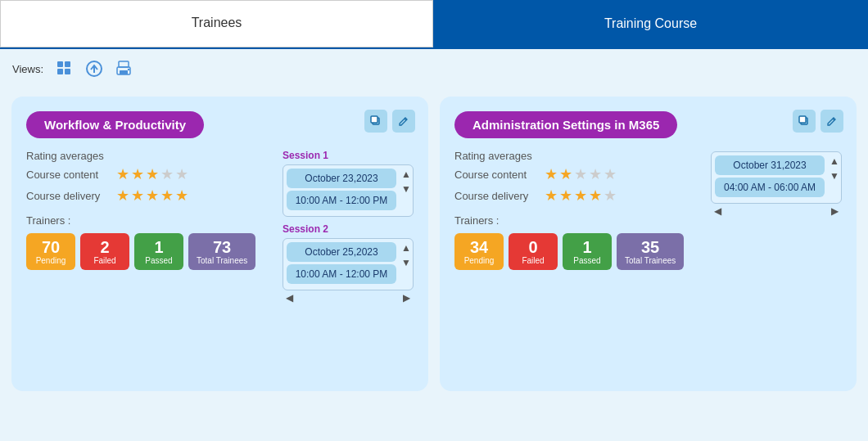 This screenshot has width=868, height=441. What do you see at coordinates (51, 252) in the screenshot?
I see `badge-pending-1: 70 Pending` at bounding box center [51, 252].